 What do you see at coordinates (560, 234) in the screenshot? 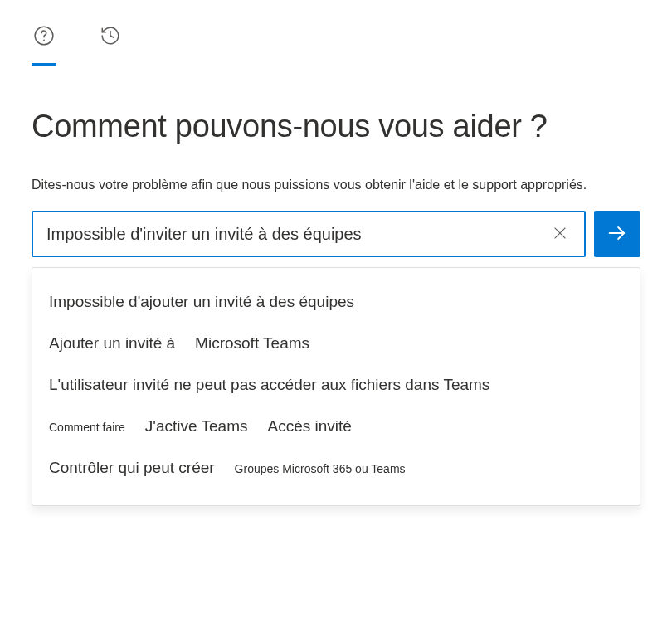
I see `close-icon` at bounding box center [560, 234].